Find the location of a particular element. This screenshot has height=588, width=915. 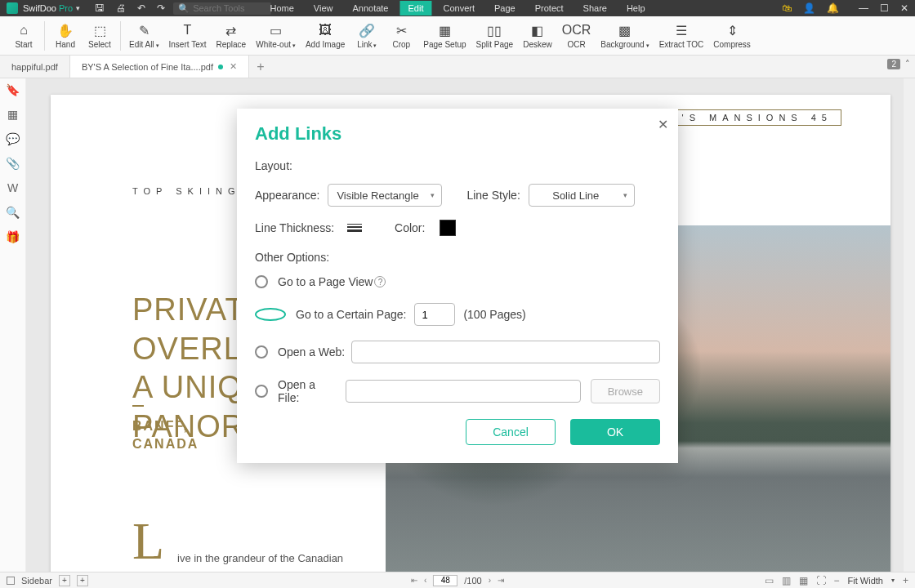

web-url-input is located at coordinates (506, 352).